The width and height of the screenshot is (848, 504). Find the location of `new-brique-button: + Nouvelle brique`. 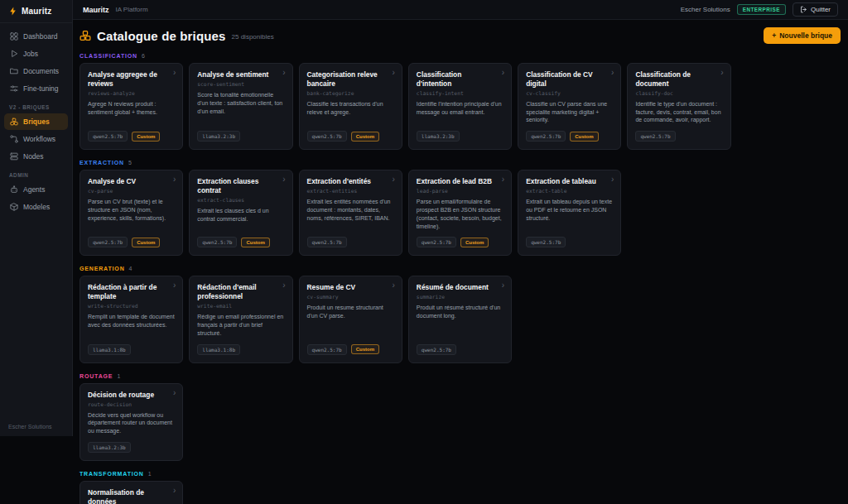

new-brique-button: + Nouvelle brique is located at coordinates (802, 36).